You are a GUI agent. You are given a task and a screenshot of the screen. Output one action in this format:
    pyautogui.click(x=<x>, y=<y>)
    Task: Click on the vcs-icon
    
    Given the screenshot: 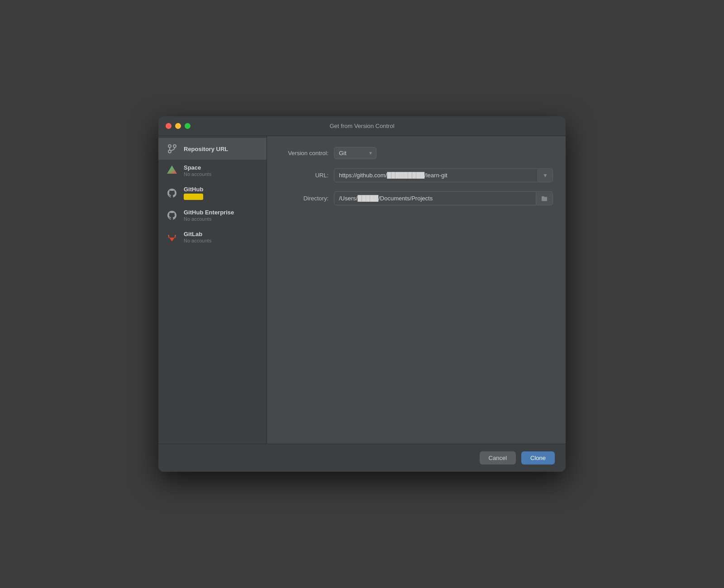 What is the action you would take?
    pyautogui.click(x=172, y=149)
    